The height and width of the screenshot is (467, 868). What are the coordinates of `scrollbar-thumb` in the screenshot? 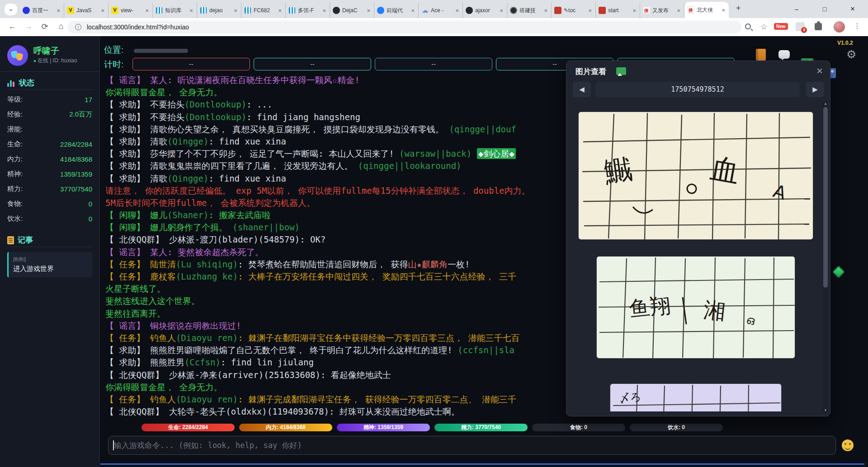 It's located at (826, 197).